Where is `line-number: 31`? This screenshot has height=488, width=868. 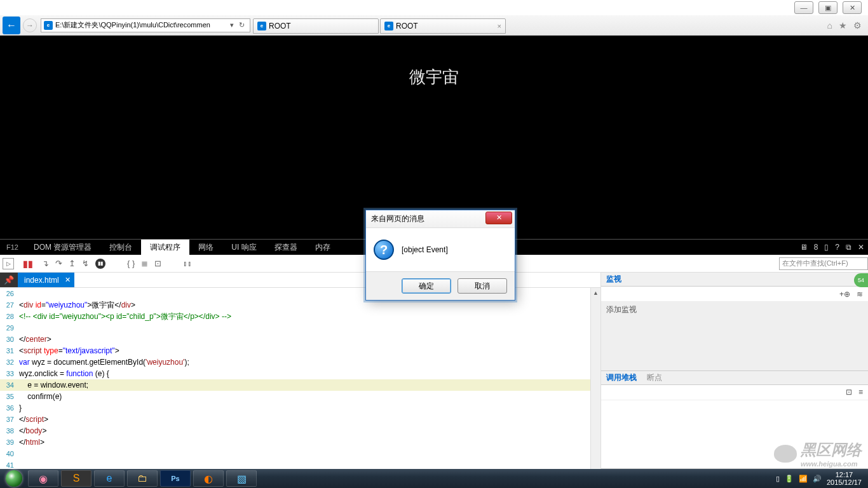
line-number: 31 is located at coordinates (10, 351).